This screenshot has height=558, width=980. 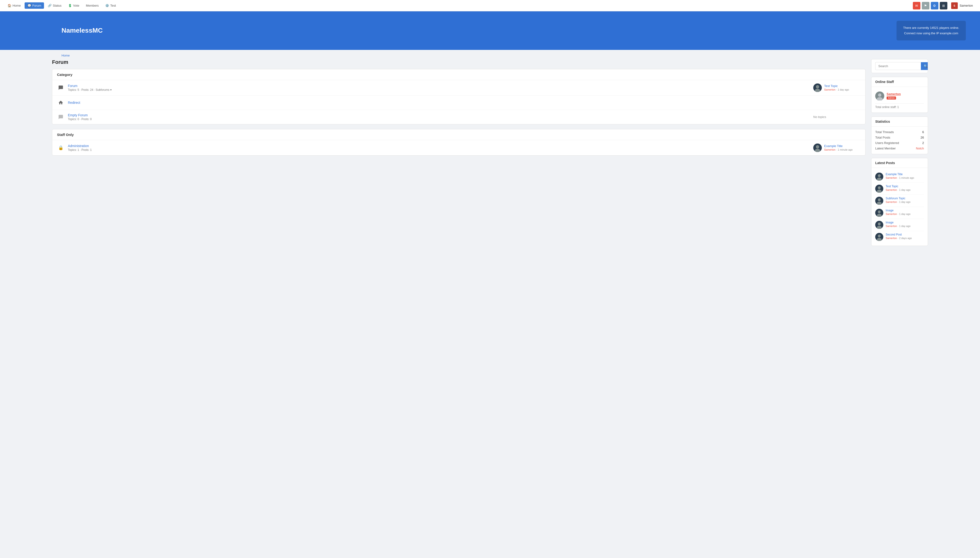 What do you see at coordinates (459, 135) in the screenshot?
I see `category-header-2: Staff Only` at bounding box center [459, 135].